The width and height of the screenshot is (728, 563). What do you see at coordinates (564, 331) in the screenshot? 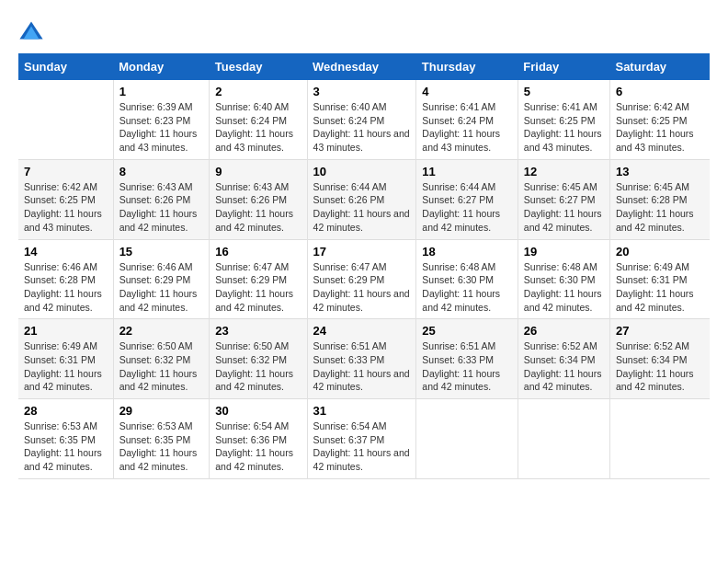
I see `day-number: 26` at bounding box center [564, 331].